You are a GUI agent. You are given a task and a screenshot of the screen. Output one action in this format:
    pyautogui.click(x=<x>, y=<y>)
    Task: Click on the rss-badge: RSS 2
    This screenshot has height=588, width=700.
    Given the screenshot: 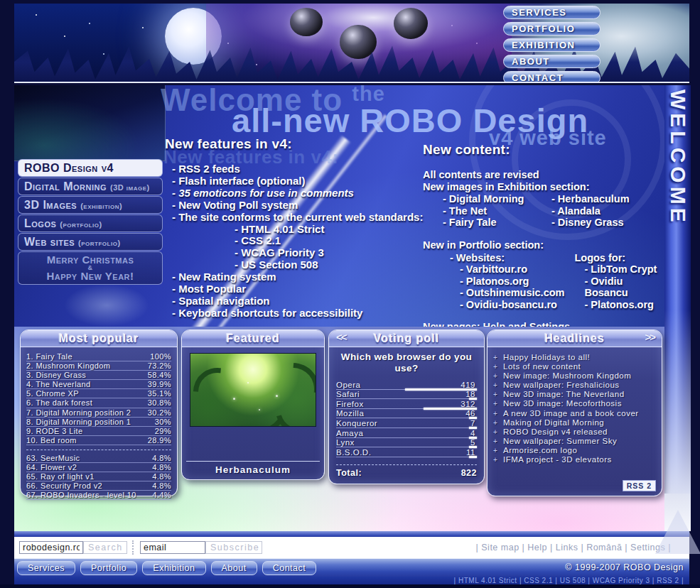 What is the action you would take?
    pyautogui.click(x=640, y=486)
    